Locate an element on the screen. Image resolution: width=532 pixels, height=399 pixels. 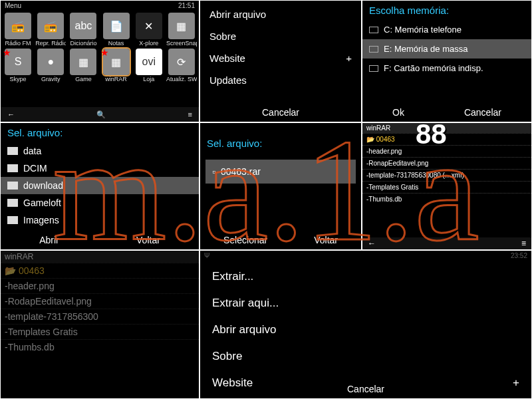
app-screensnap: ▦ScreenSnap is located at coordinates (182, 29).